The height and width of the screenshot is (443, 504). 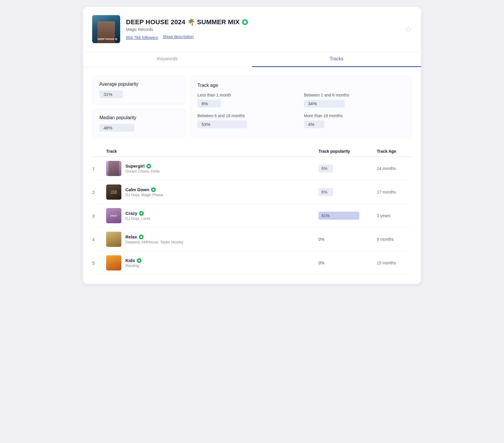 What do you see at coordinates (99, 192) in the screenshot?
I see `row-num-2: 2` at bounding box center [99, 192].